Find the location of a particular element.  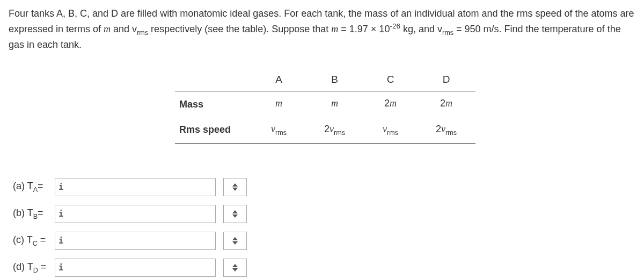

answer-label: (b) TB= is located at coordinates (34, 214).